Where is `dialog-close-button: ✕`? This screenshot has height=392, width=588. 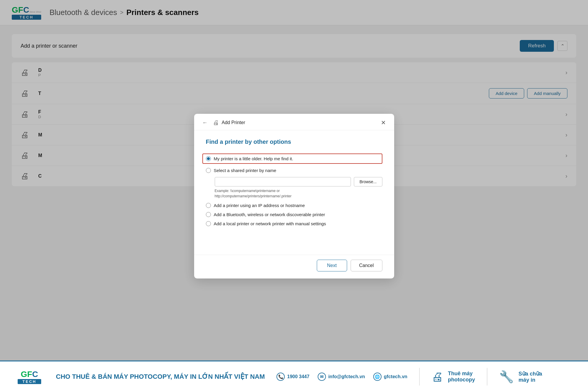 dialog-close-button: ✕ is located at coordinates (384, 123).